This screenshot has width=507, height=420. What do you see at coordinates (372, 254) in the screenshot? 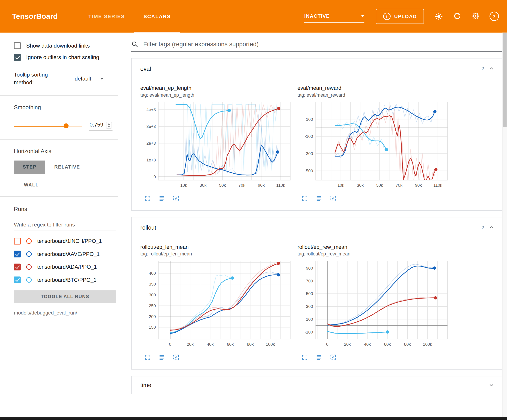
I see `chart-tag: tag: rollout/ep_rew_mean` at bounding box center [372, 254].